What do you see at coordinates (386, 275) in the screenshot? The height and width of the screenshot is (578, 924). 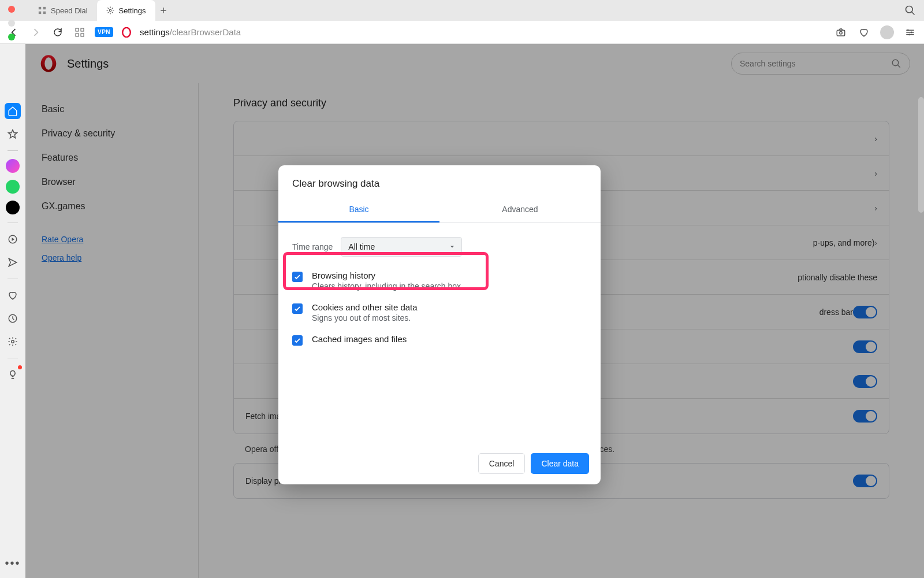 I see `option-title: Browsing history` at bounding box center [386, 275].